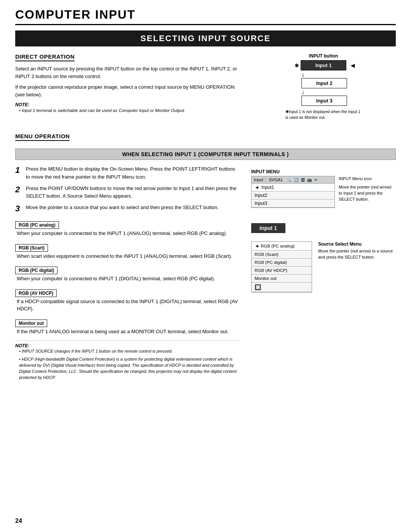 Image resolution: width=411 pixels, height=532 pixels. Describe the element at coordinates (324, 101) in the screenshot. I see `input-btn-3: Input 3` at that location.